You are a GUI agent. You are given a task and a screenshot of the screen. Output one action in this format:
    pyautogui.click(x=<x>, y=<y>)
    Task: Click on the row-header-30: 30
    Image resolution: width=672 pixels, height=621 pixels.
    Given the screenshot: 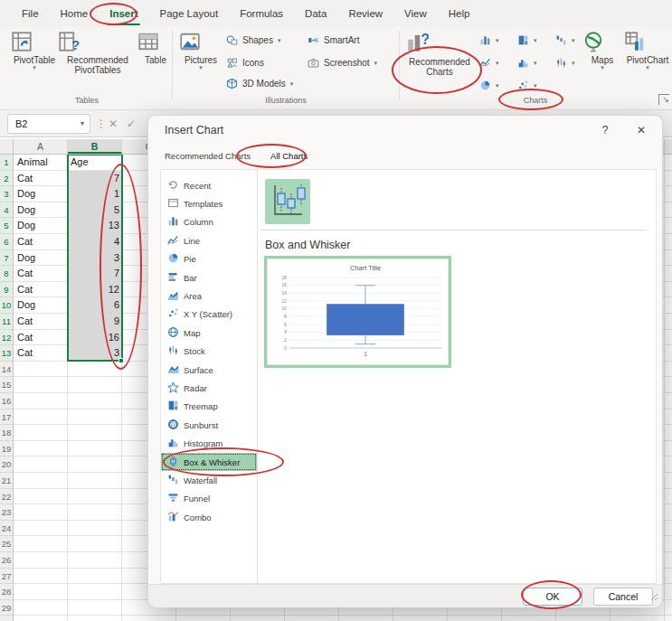 What is the action you would take?
    pyautogui.click(x=6, y=618)
    